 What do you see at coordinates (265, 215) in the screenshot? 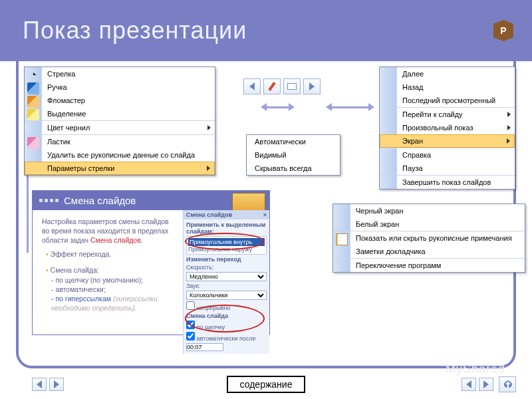
I see `close-icon: ×` at bounding box center [265, 215].